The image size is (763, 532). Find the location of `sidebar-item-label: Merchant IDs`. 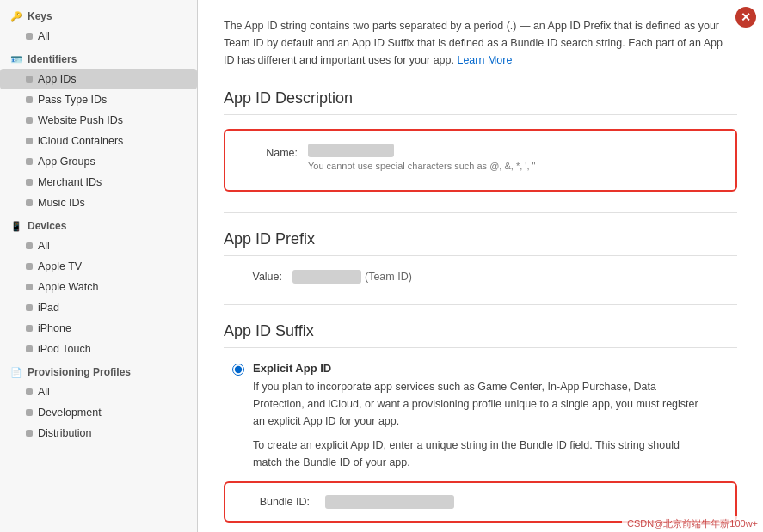

sidebar-item-label: Merchant IDs is located at coordinates (70, 182).